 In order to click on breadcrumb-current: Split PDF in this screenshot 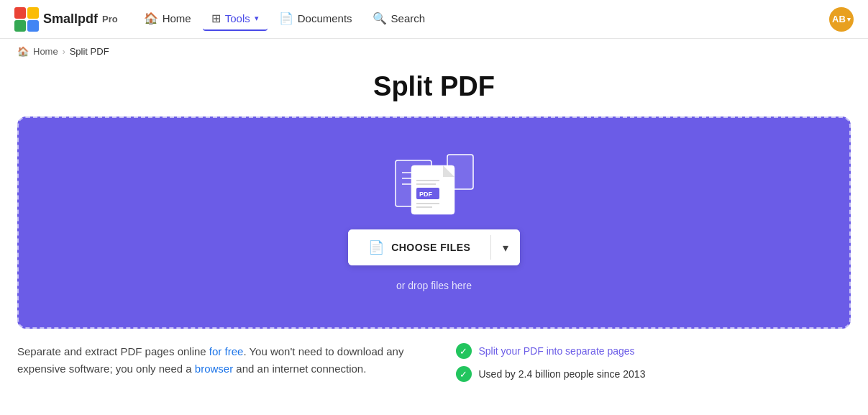, I will do `click(89, 52)`.